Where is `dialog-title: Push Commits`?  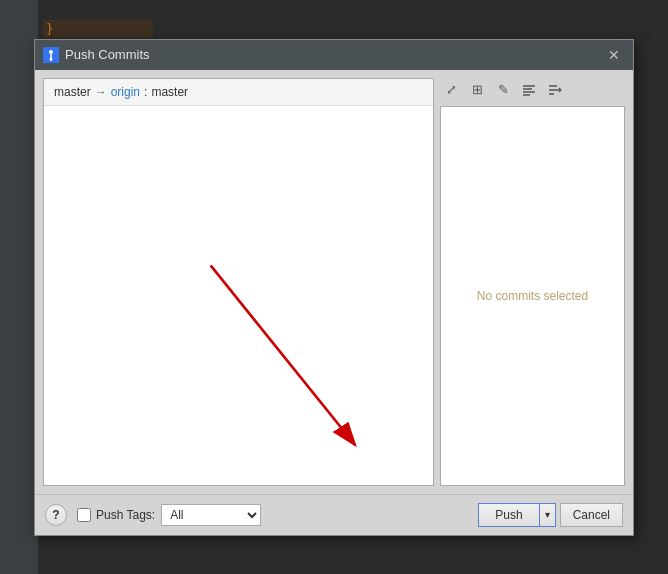 dialog-title: Push Commits is located at coordinates (331, 54).